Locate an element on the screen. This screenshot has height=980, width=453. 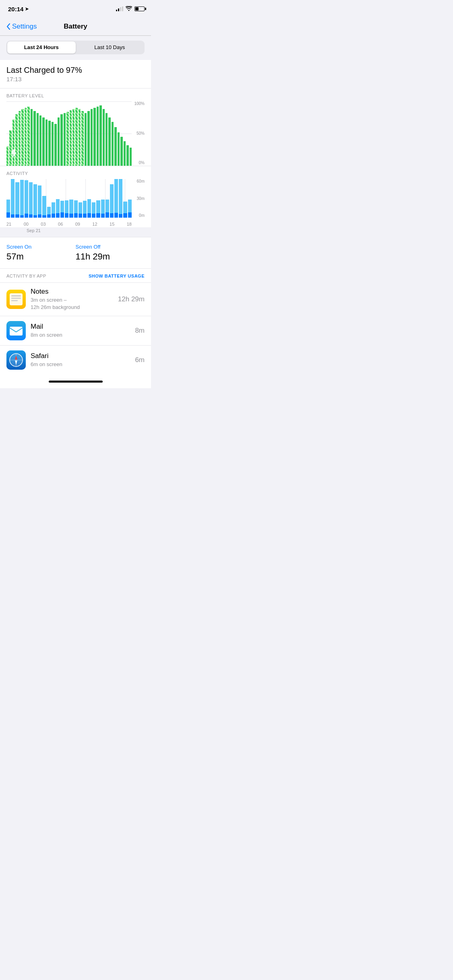
segment-24h: Last 24 Hours is located at coordinates (41, 47).